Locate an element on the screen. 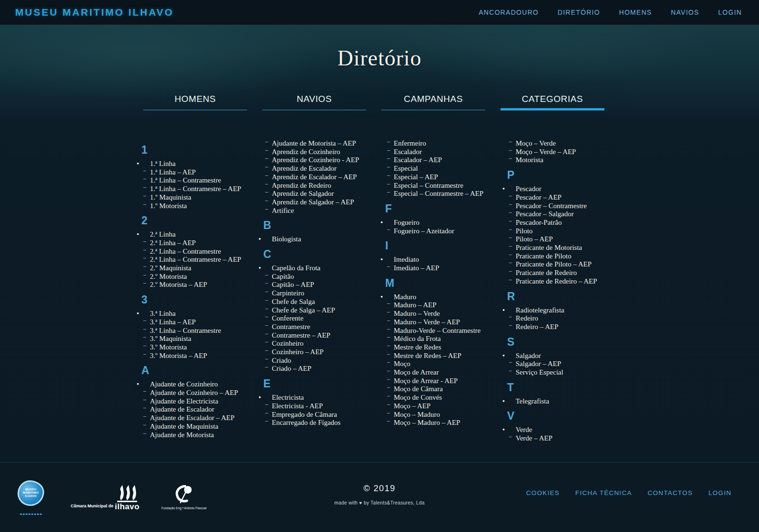  directory-item: 3.º Motorista – AEP is located at coordinates (204, 356).